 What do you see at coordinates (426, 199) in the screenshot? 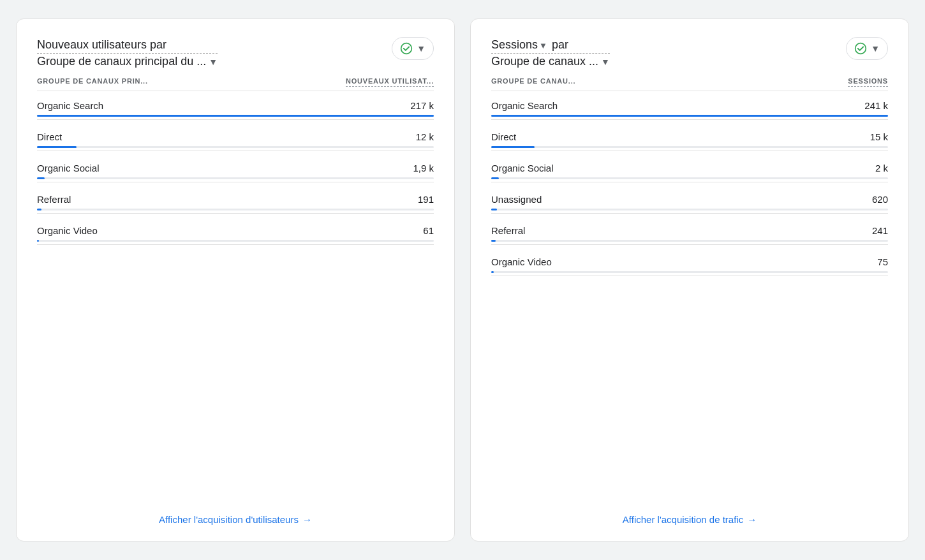
I see `row-value: 191` at bounding box center [426, 199].